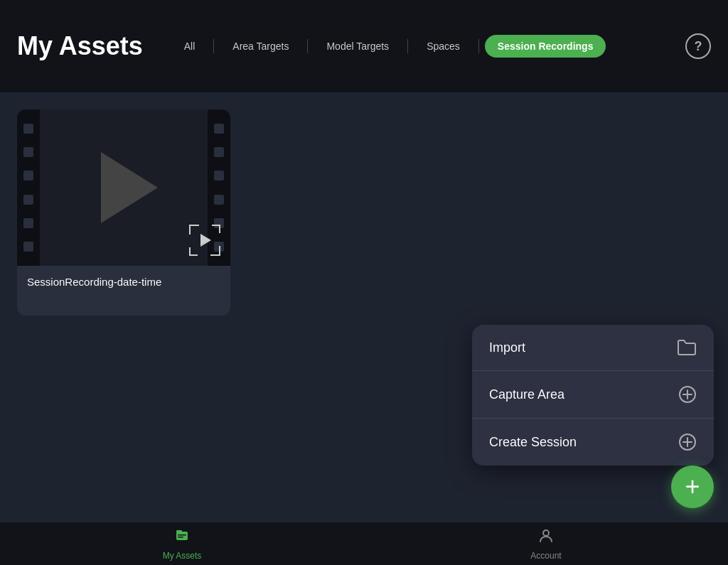 The image size is (728, 565). I want to click on page-title: My Assets, so click(80, 46).